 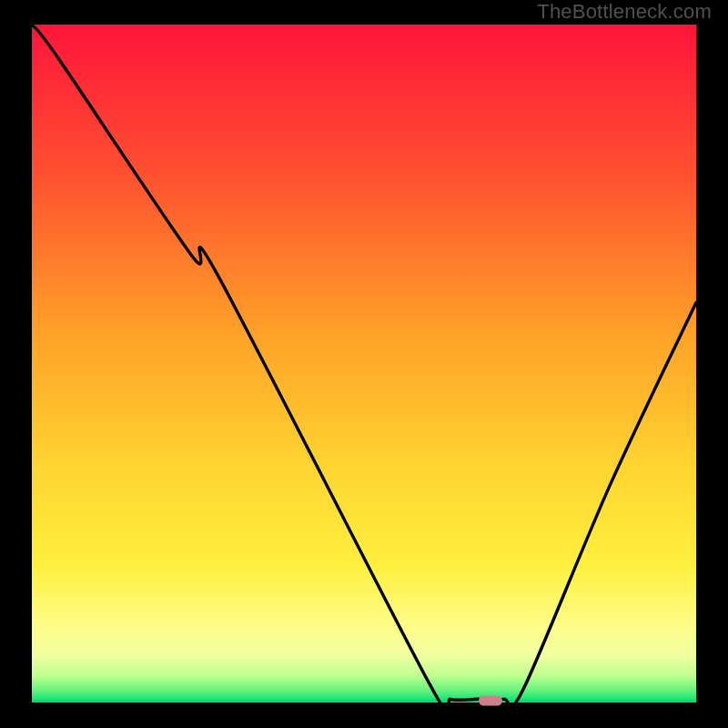 I want to click on watermark-text: TheBottleneck.com, so click(x=624, y=12).